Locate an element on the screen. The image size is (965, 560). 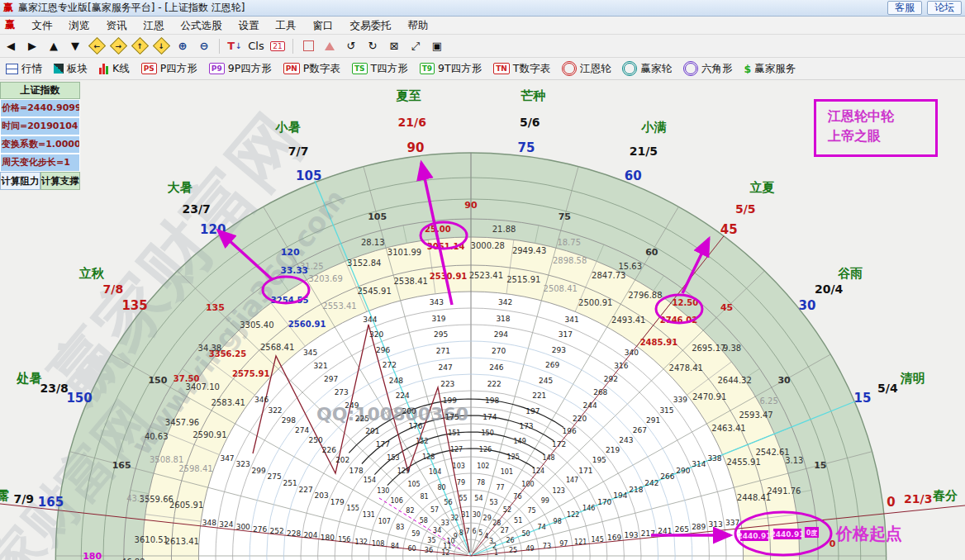
price-cell: 2583.41 is located at coordinates (228, 403).